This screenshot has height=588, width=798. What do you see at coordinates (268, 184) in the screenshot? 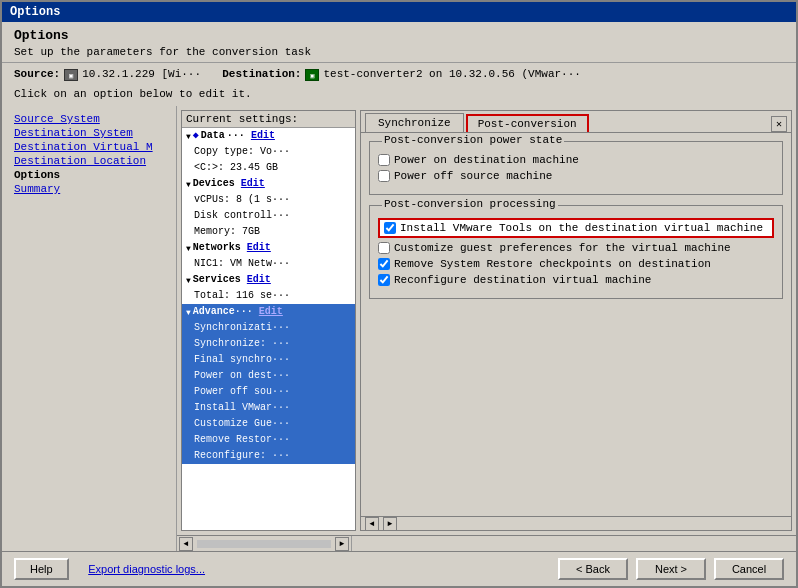
I see `devices-section: ▼ Devices Edit` at bounding box center [268, 184].